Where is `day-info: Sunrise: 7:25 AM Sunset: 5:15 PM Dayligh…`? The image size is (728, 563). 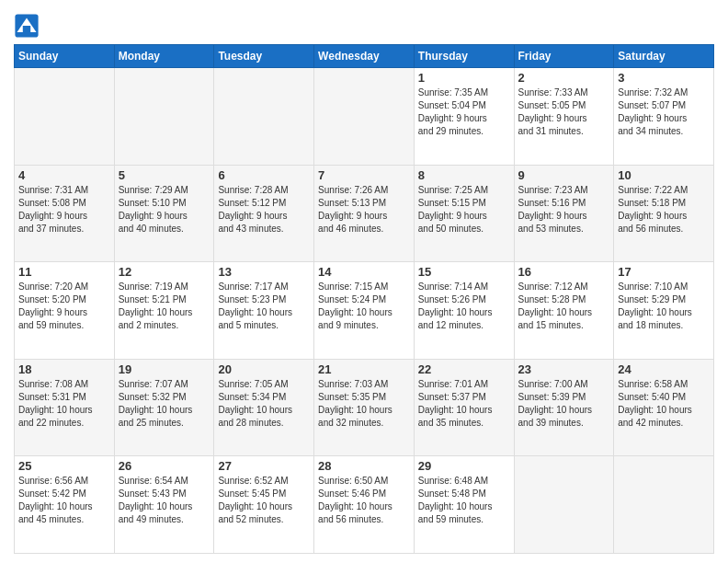
day-info: Sunrise: 7:25 AM Sunset: 5:15 PM Dayligh… is located at coordinates (464, 210).